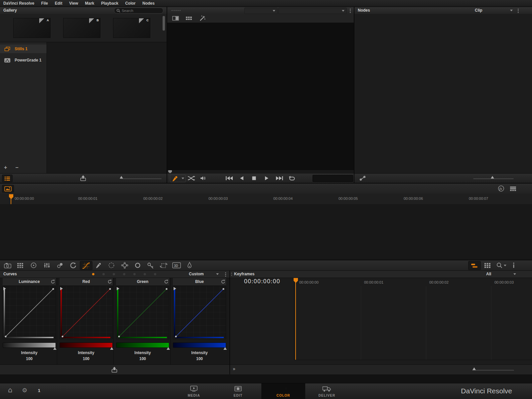  What do you see at coordinates (47, 265) in the screenshot?
I see `rgb-mixer-icon` at bounding box center [47, 265].